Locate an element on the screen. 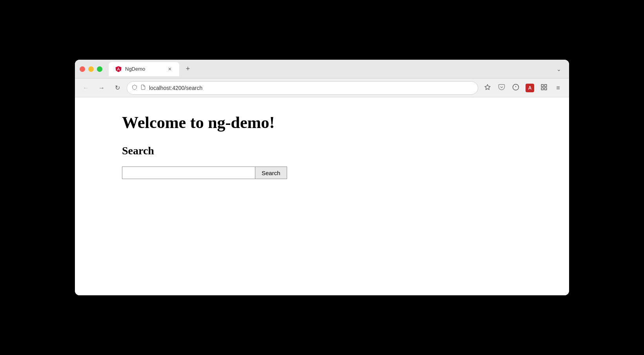  menu-button: ≡ is located at coordinates (558, 88).